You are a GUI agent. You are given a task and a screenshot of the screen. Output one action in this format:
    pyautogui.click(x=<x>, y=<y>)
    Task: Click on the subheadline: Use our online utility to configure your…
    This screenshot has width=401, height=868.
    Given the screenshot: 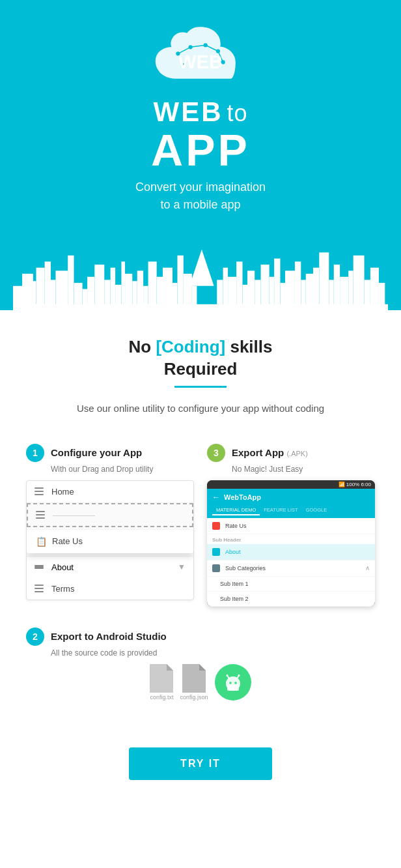 What is the action you would take?
    pyautogui.click(x=200, y=409)
    